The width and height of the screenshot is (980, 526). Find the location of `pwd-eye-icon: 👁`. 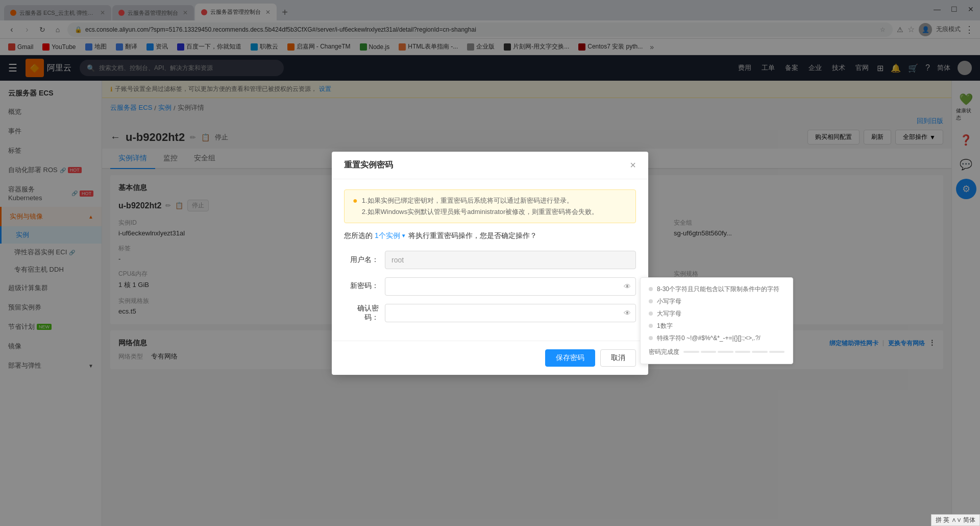

pwd-eye-icon: 👁 is located at coordinates (627, 286).